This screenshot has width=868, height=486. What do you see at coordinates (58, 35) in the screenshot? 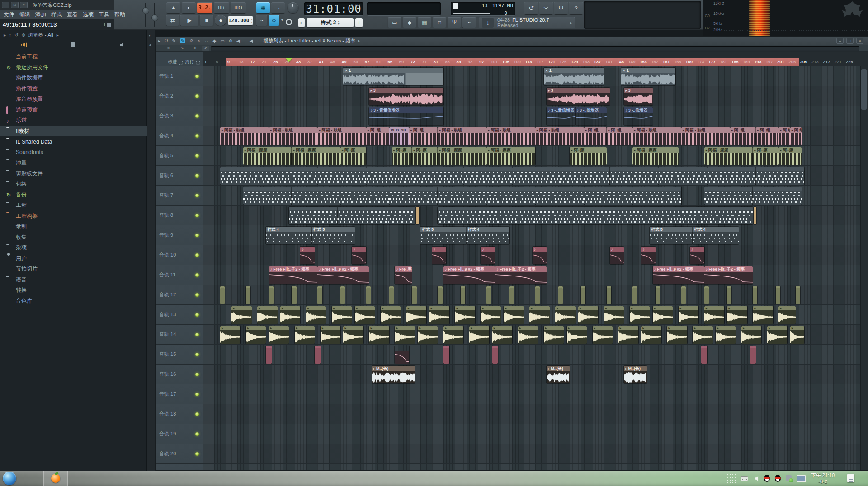
I see `browser-next-icon: ▸` at bounding box center [58, 35].